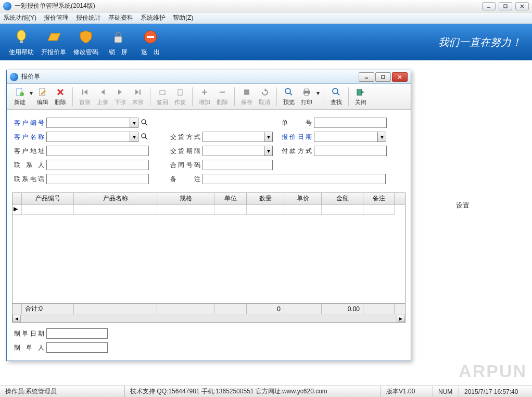  I want to click on grid-col-header: 规格, so click(186, 199).